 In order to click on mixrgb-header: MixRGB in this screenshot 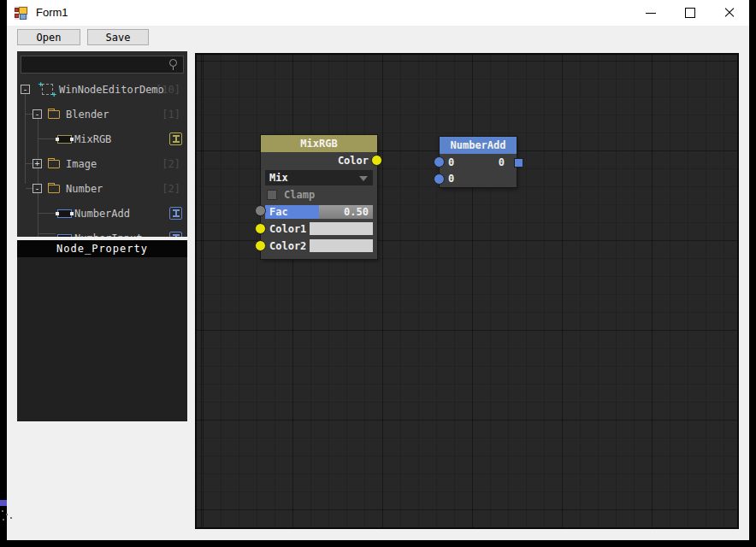, I will do `click(319, 144)`.